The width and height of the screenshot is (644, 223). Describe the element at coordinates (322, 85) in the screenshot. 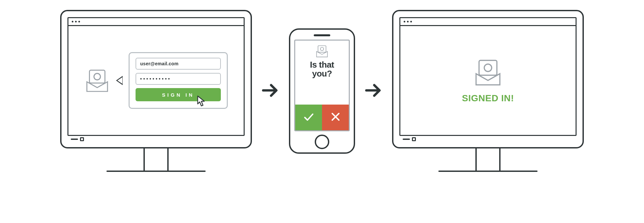

I see `phone-screen: Is that you?` at that location.